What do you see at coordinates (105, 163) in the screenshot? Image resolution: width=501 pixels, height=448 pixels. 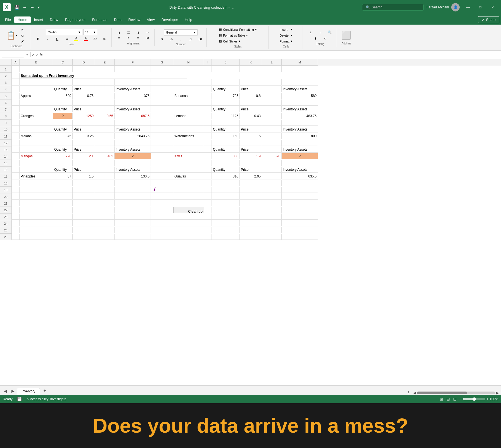 I see `cell-e15` at bounding box center [105, 163].